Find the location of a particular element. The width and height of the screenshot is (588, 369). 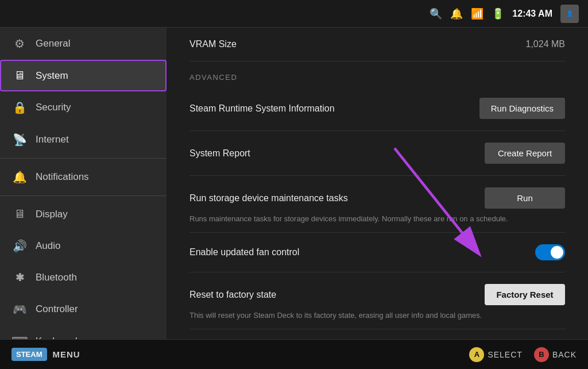

sidebar-item-label: Controller is located at coordinates (57, 309).